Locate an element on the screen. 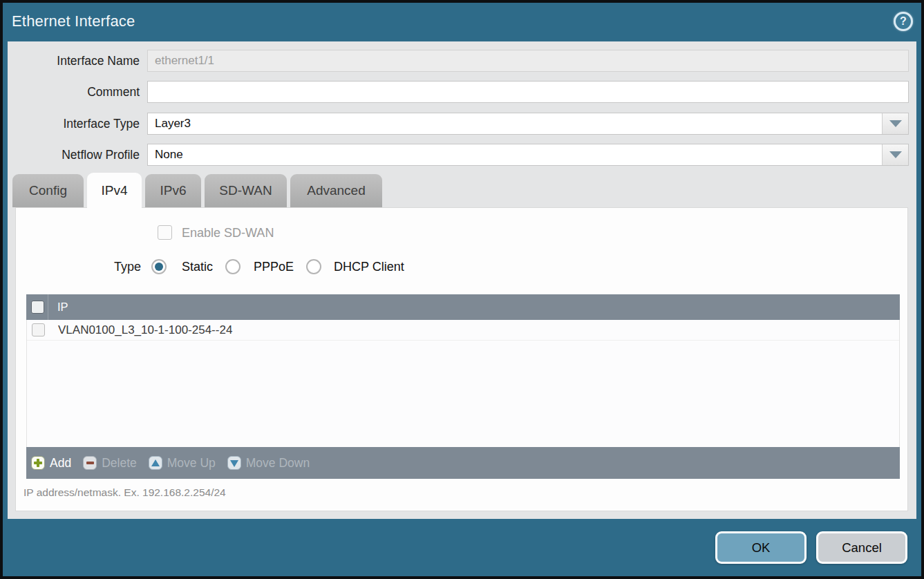 The width and height of the screenshot is (924, 579). add-button: Add is located at coordinates (51, 463).